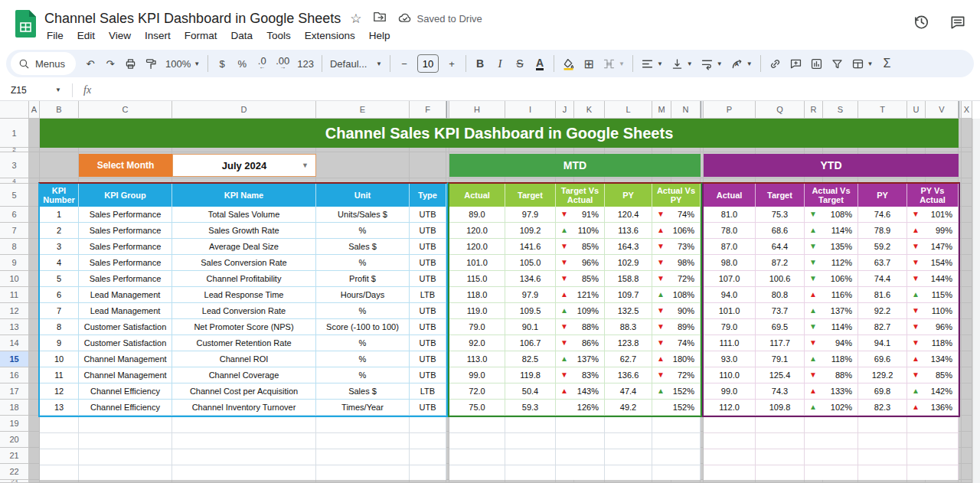  I want to click on row-header-16: 16, so click(15, 375).